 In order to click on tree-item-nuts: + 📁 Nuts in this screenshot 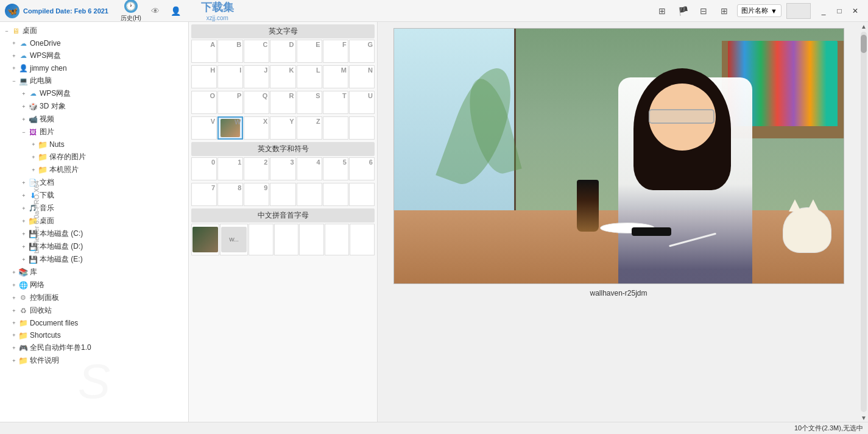, I will do `click(94, 144)`.